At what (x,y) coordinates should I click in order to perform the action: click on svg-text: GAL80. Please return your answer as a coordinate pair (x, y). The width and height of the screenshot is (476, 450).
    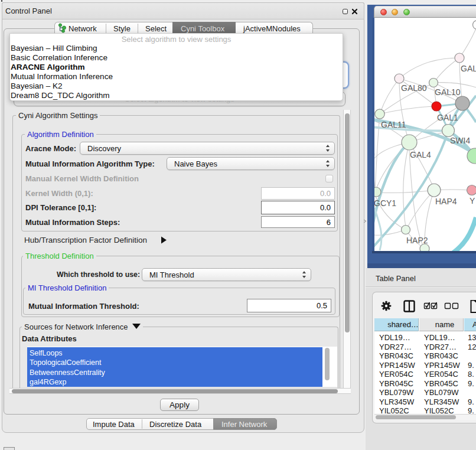
    Looking at the image, I should click on (414, 88).